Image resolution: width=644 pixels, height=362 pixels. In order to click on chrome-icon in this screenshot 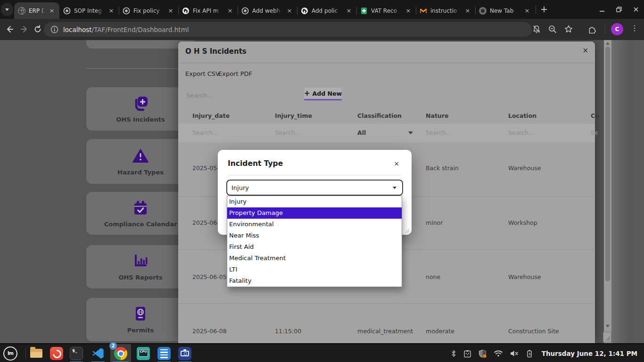, I will do `click(121, 354)`.